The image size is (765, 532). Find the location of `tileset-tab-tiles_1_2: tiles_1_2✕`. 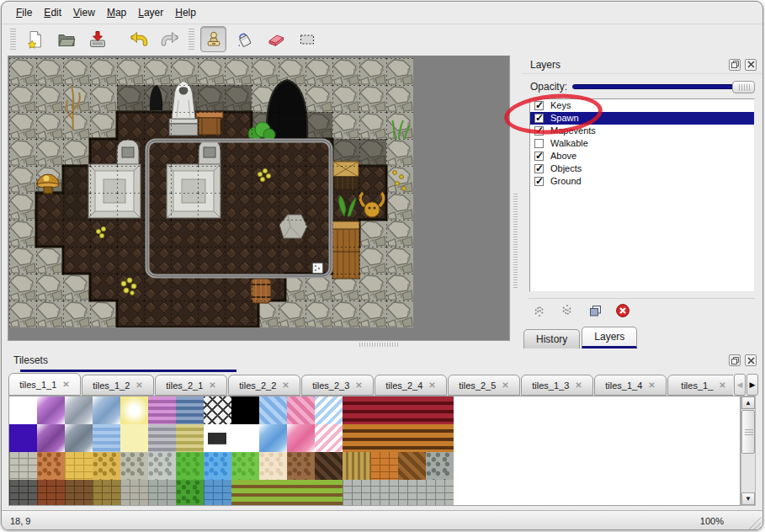

tileset-tab-tiles_1_2: tiles_1_2✕ is located at coordinates (118, 386).